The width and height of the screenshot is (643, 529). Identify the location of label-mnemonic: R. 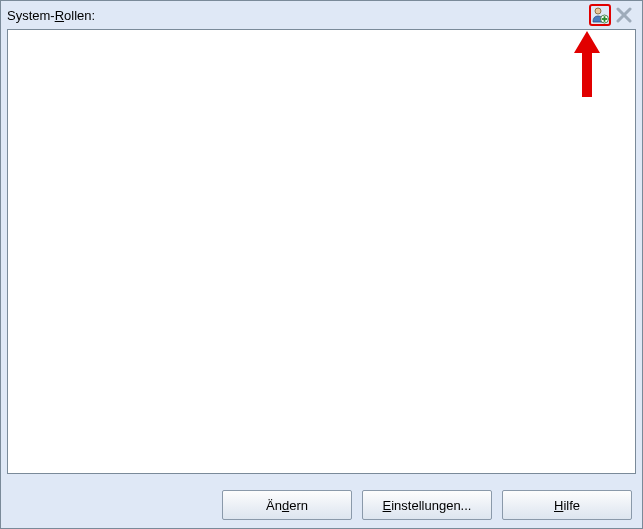
(60, 16).